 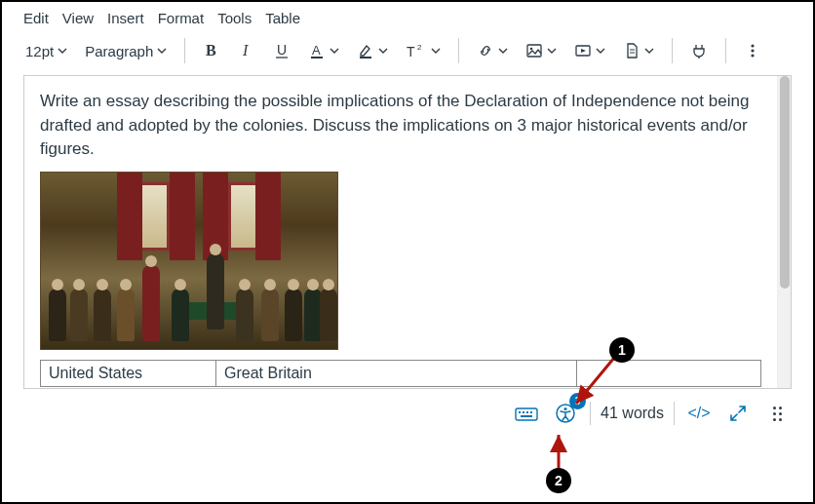 I want to click on text-color-icon: A, so click(x=317, y=51).